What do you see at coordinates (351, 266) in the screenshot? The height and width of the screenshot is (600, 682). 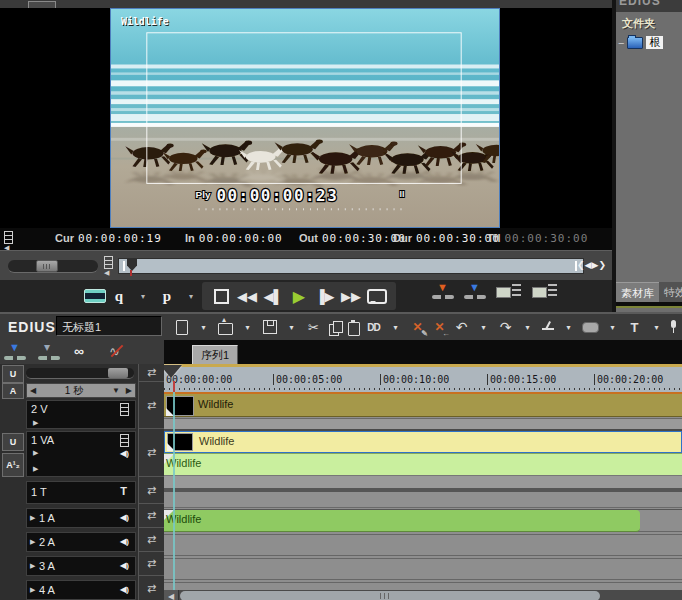 I see `position-bar` at bounding box center [351, 266].